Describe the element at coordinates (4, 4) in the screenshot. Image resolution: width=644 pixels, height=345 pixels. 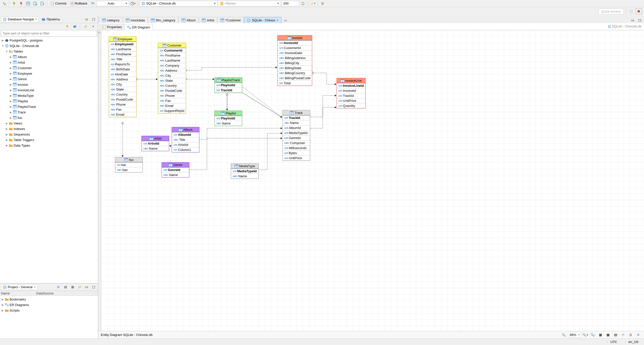
I see `new-connection-icon` at that location.